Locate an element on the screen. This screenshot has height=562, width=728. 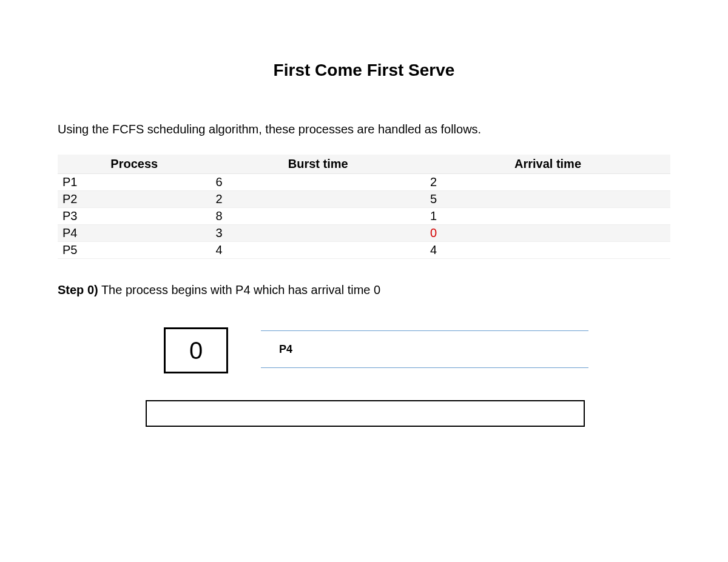
col-arrival: Arrival time is located at coordinates (548, 164).